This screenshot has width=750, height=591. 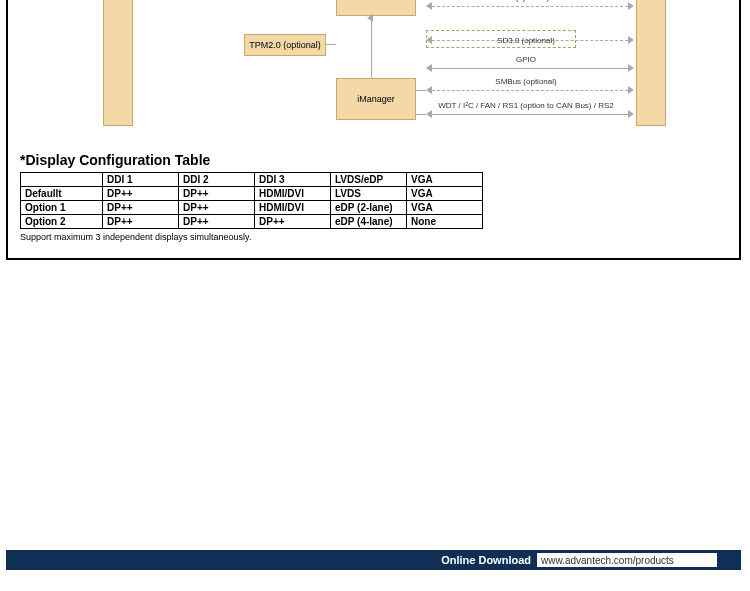 I want to click on mid-block, so click(x=376, y=8).